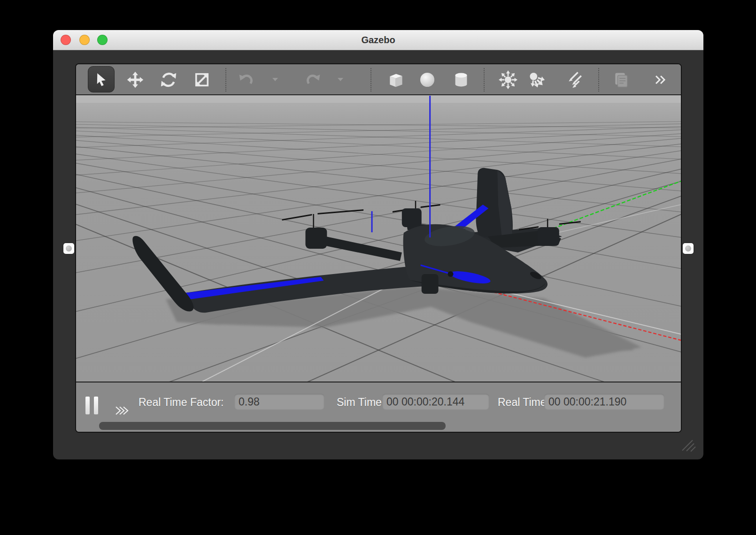  Describe the element at coordinates (101, 79) in the screenshot. I see `cursor-arrow-icon` at that location.